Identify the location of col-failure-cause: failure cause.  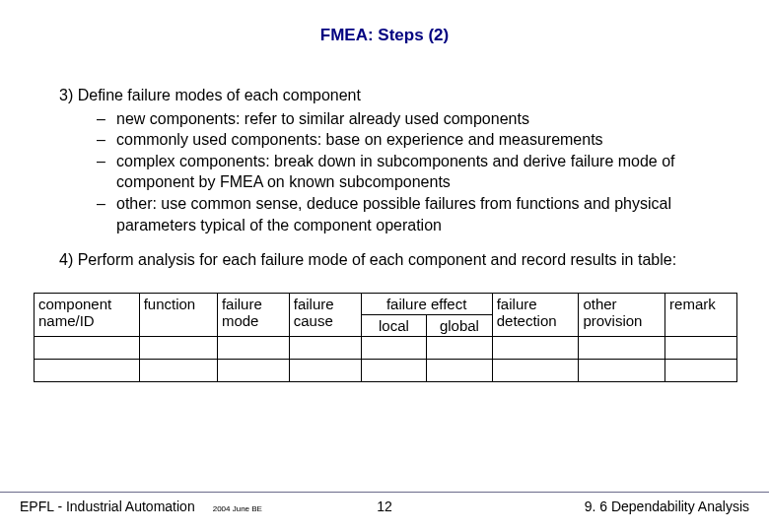
(325, 315).